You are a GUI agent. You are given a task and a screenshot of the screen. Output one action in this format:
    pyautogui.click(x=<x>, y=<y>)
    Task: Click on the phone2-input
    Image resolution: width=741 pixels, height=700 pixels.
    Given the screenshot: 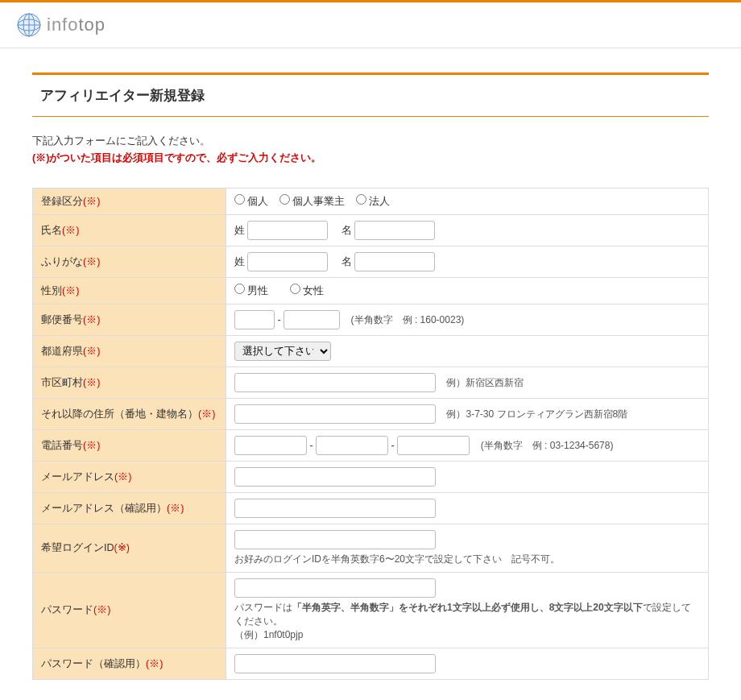 What is the action you would take?
    pyautogui.click(x=352, y=445)
    